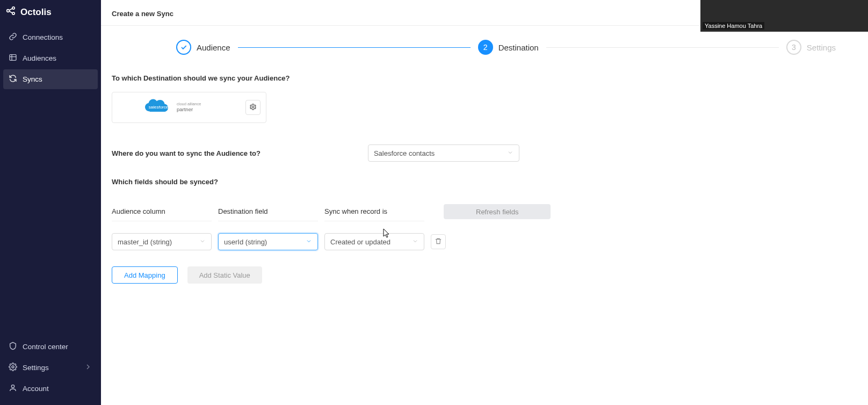  Describe the element at coordinates (186, 154) in the screenshot. I see `sync-target-question: Where do you want to sync the Audience t…` at that location.